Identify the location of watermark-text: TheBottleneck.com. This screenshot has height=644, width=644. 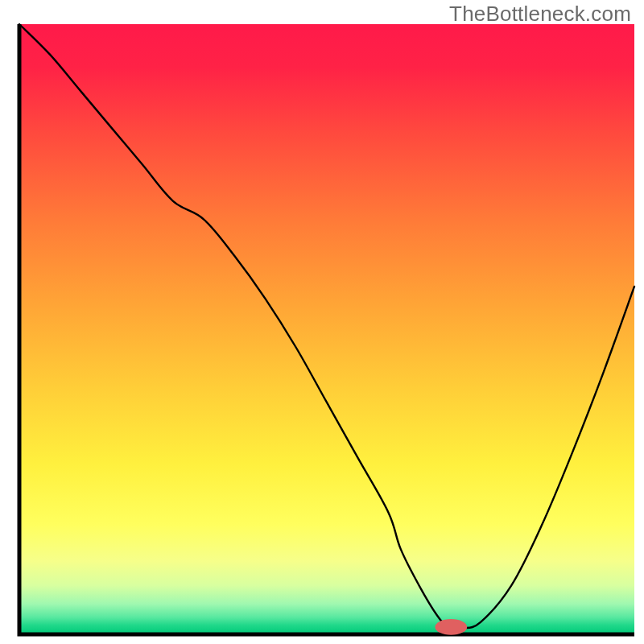
(540, 14).